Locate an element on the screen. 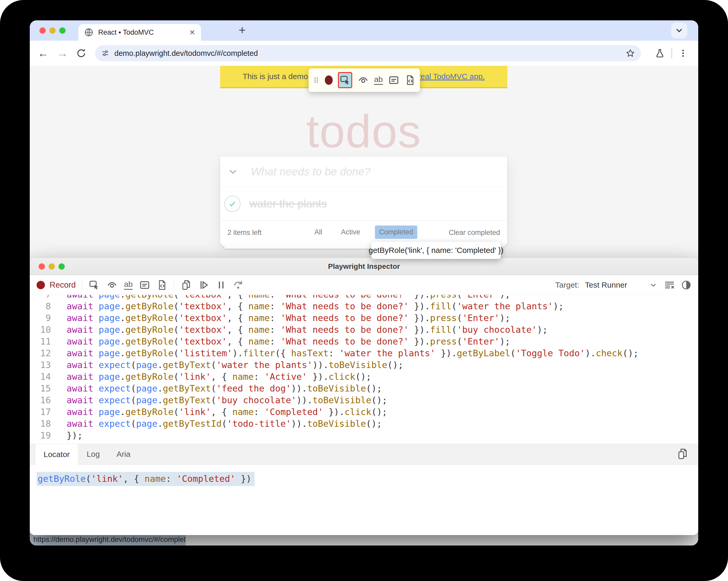  address-bar: demo.playwright.dev/todomvc/#/completed is located at coordinates (368, 53).